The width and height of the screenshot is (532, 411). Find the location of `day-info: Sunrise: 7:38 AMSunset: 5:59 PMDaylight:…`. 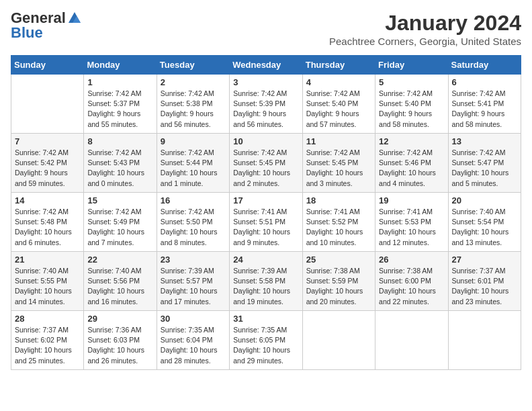

day-info: Sunrise: 7:38 AMSunset: 5:59 PMDaylight:… is located at coordinates (339, 286).